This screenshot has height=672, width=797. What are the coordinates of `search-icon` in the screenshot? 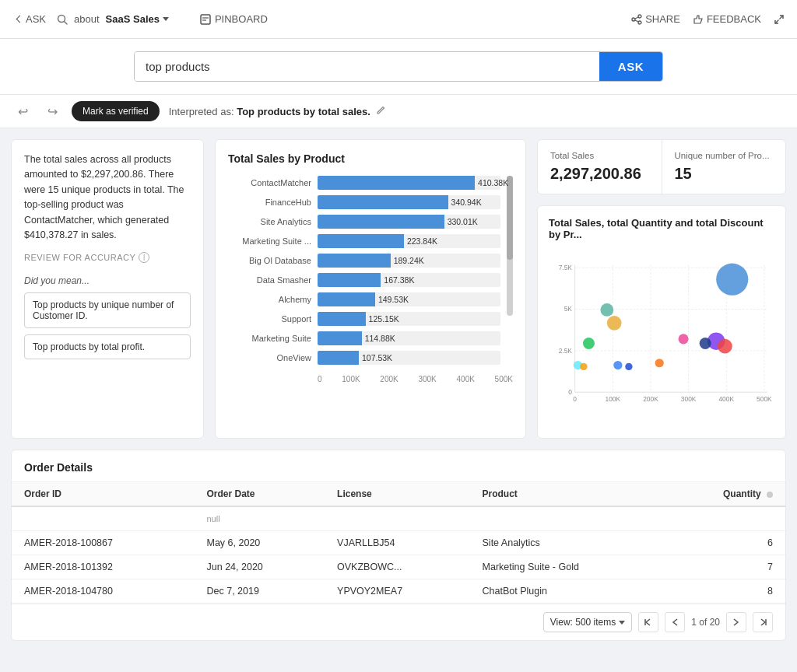 It's located at (62, 19).